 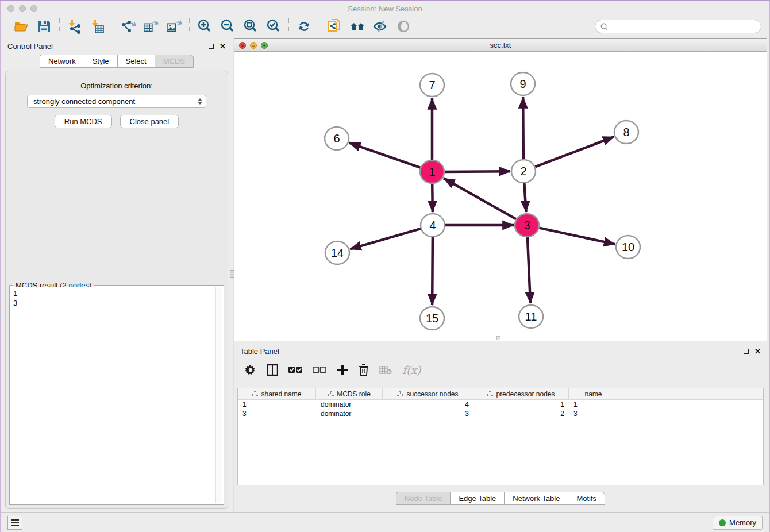 I want to click on refresh-view-icon, so click(x=304, y=26).